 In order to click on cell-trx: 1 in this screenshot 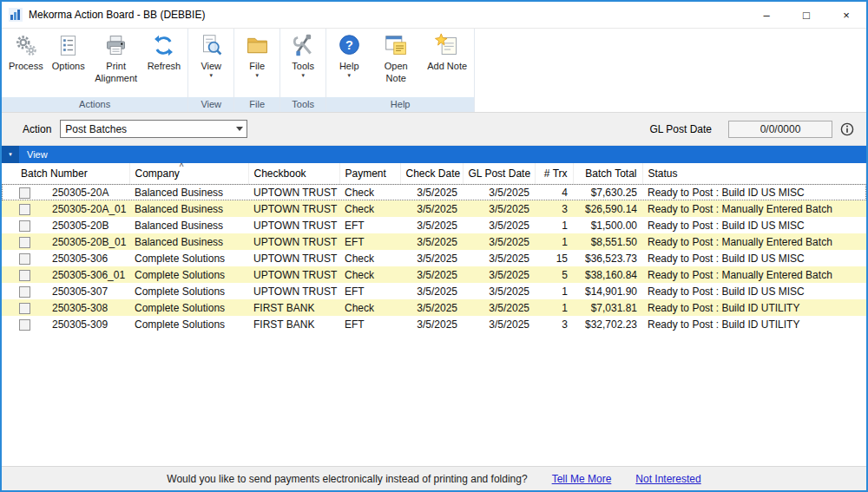, I will do `click(554, 226)`.